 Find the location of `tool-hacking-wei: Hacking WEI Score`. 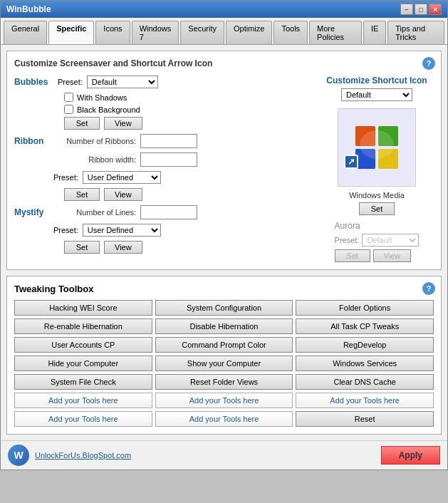

tool-hacking-wei: Hacking WEI Score is located at coordinates (83, 308).